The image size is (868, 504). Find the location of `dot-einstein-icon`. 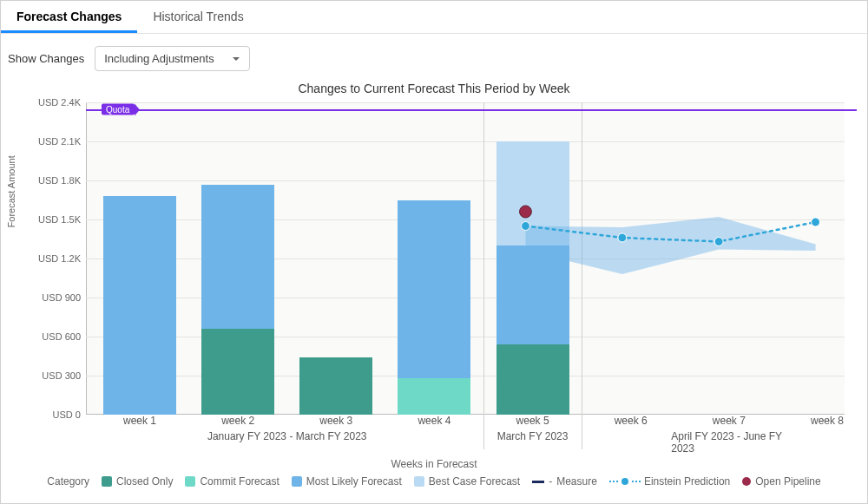

dot-einstein-icon is located at coordinates (625, 481).